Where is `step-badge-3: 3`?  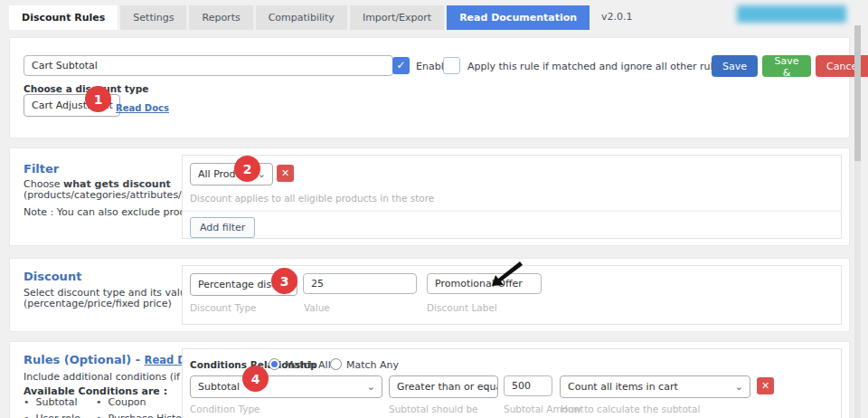
step-badge-3: 3 is located at coordinates (284, 280).